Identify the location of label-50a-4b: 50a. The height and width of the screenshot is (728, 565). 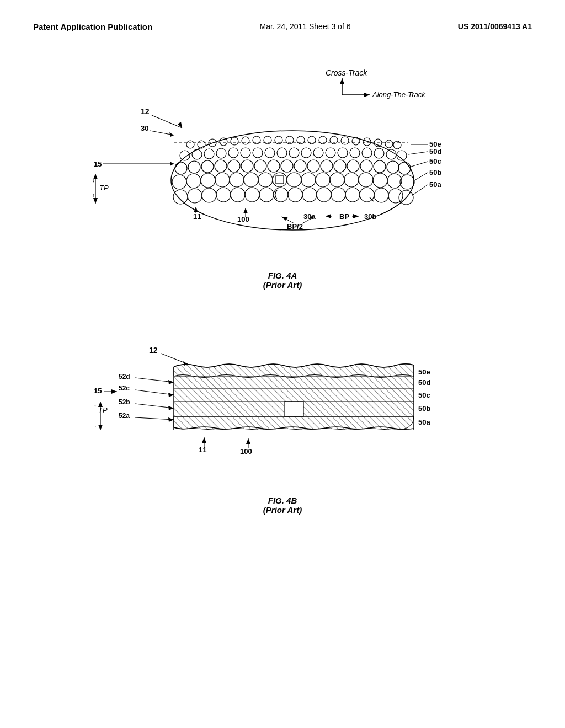
(424, 422).